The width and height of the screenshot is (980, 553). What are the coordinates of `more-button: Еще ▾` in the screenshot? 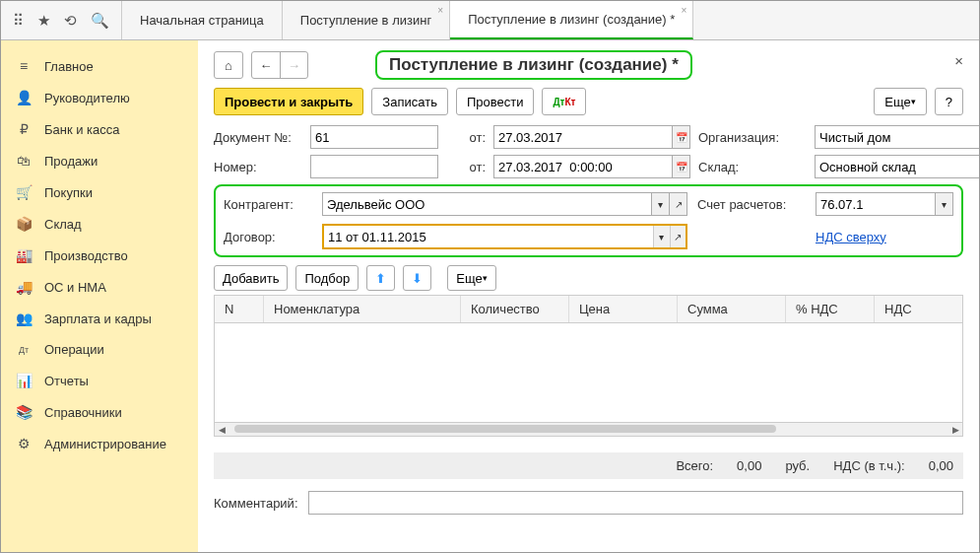 It's located at (900, 102).